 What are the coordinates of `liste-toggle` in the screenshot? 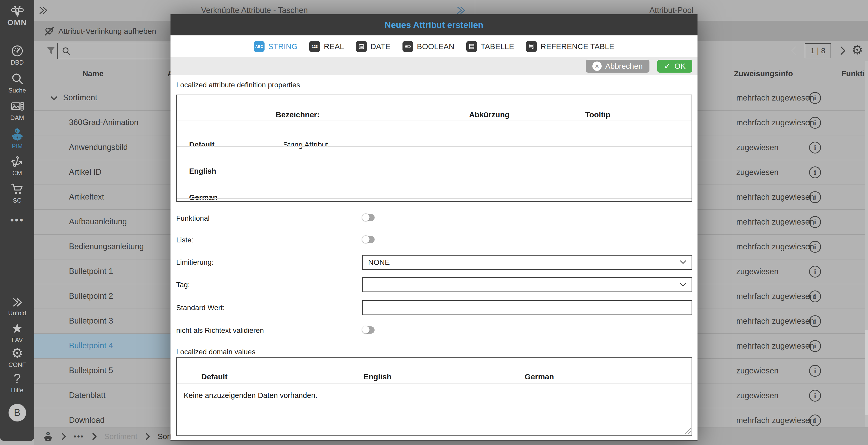 It's located at (369, 239).